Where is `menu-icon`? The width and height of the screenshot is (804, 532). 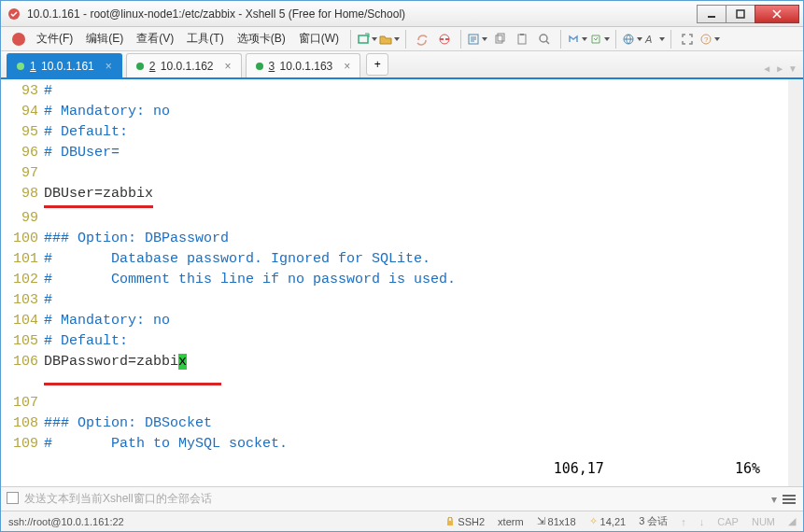 menu-icon is located at coordinates (790, 499).